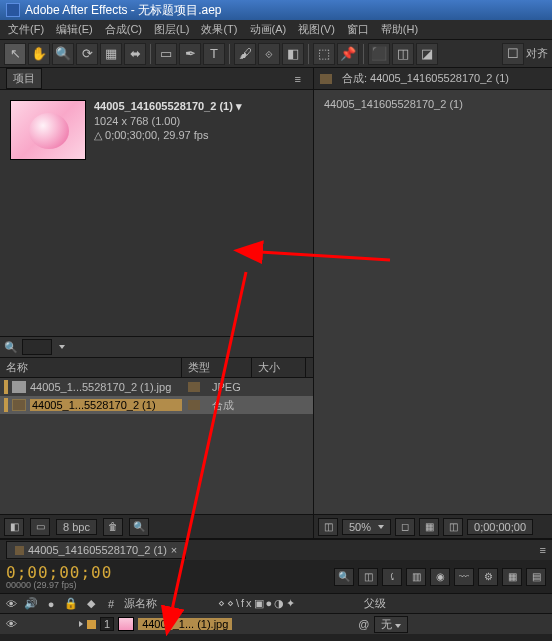 Image resolution: width=552 pixels, height=641 pixels. Describe the element at coordinates (324, 54) in the screenshot. I see `roto-tool: ⬚` at that location.